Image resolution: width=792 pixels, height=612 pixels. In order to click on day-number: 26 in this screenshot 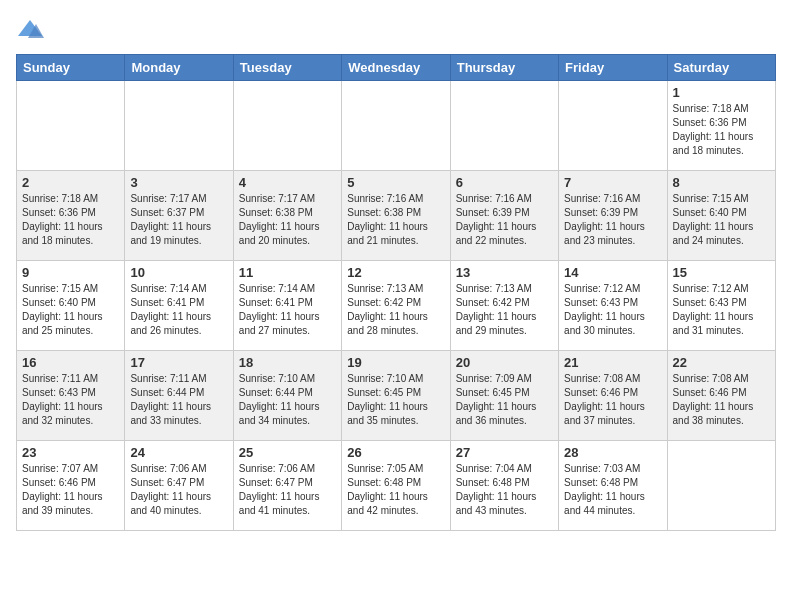, I will do `click(396, 452)`.